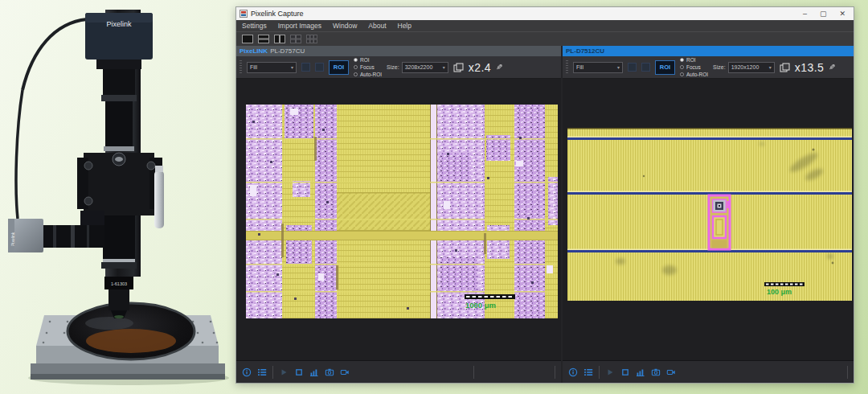 The image size is (868, 394). Describe the element at coordinates (588, 372) in the screenshot. I see `properties-list-icon` at that location.